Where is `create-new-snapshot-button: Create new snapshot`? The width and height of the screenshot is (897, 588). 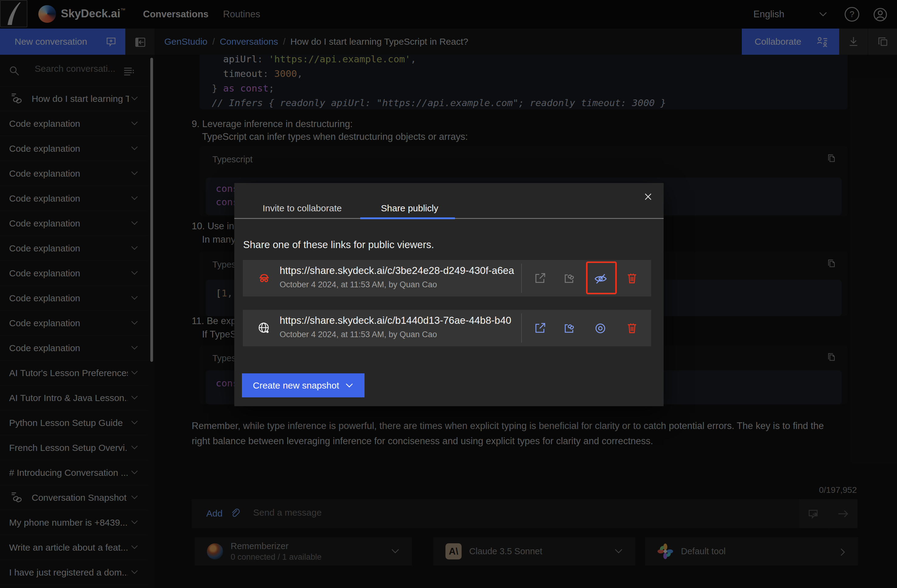
create-new-snapshot-button: Create new snapshot is located at coordinates (303, 385).